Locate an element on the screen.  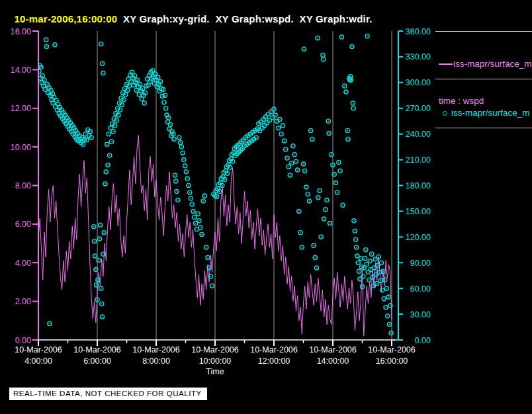
left-axis-tick-label: 8.00 is located at coordinates (23, 186).